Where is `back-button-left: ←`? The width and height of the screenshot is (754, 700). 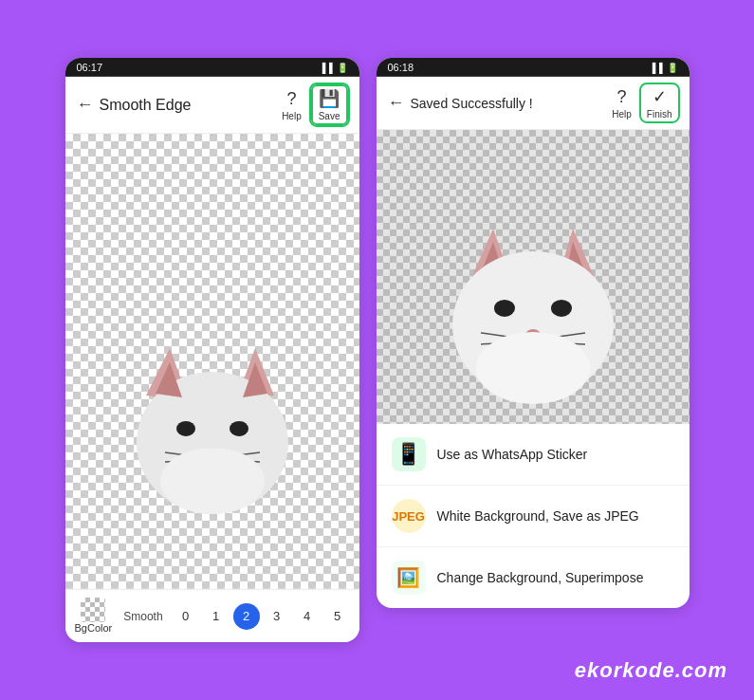
back-button-left: ← is located at coordinates (85, 104).